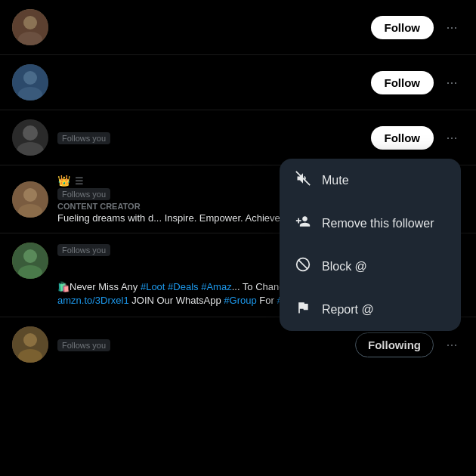 Image resolution: width=476 pixels, height=476 pixels. I want to click on following-button: Following, so click(394, 345).